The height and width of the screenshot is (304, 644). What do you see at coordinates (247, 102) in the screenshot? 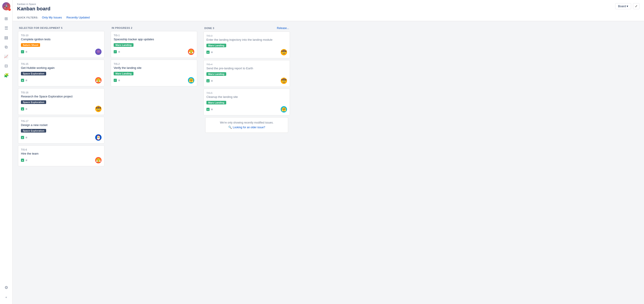
I see `card: TIS-5Cleanup the landing siteMars Landin…` at bounding box center [247, 102].